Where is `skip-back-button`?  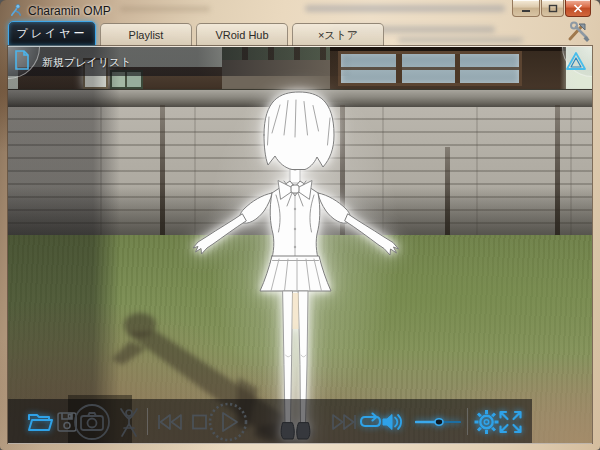 skip-back-button is located at coordinates (170, 422).